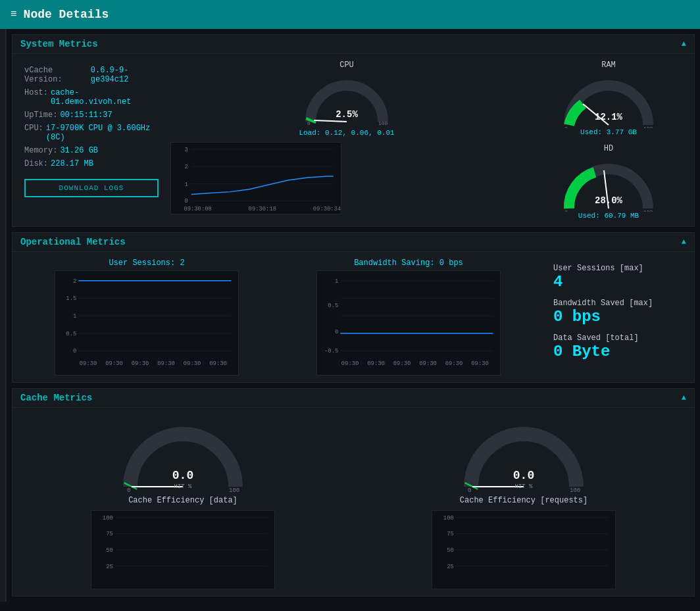 The image size is (700, 611). What do you see at coordinates (91, 97) in the screenshot?
I see `host-row: Host: cache-01.demo.vivoh.net` at bounding box center [91, 97].